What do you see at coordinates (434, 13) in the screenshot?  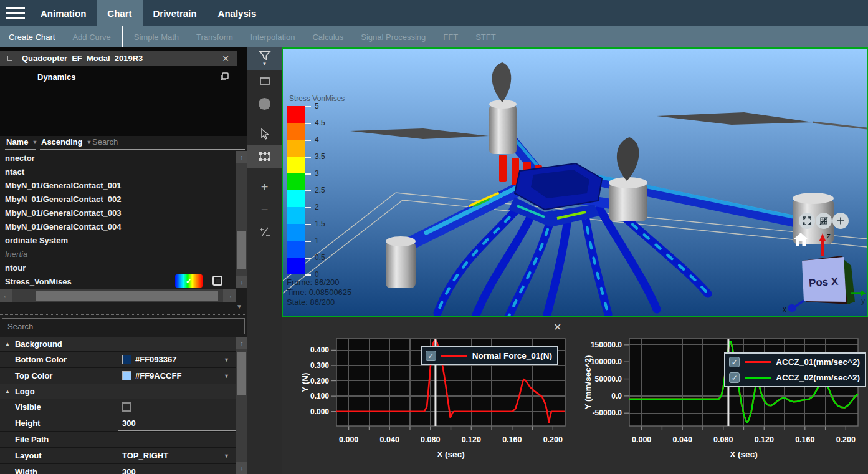 I see `top-menu-bar: AnimationChartDrivetrainAnalysis` at bounding box center [434, 13].